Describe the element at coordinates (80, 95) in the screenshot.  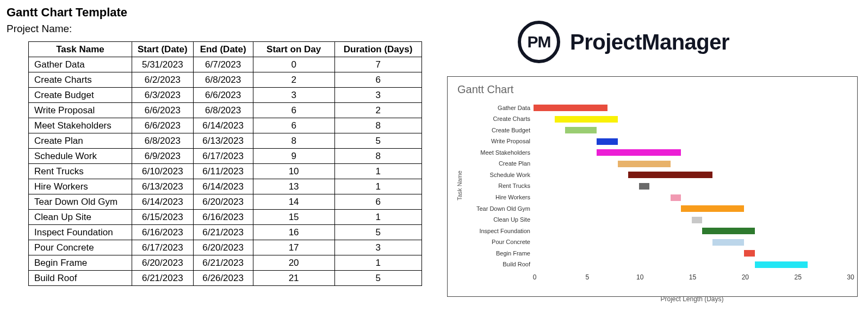
I see `cell-task-name: Create Budget` at that location.